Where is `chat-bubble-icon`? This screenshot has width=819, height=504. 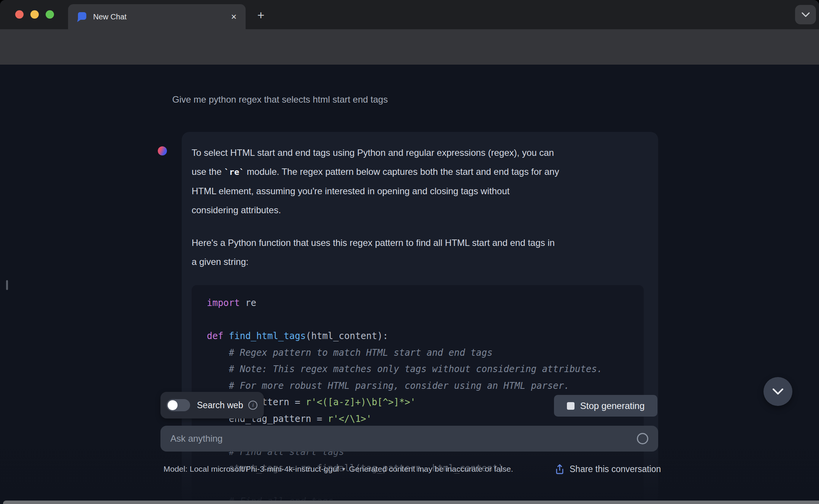
chat-bubble-icon is located at coordinates (82, 17).